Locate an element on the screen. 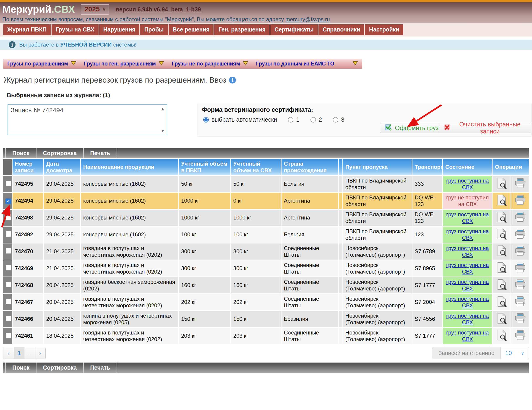 The height and width of the screenshot is (410, 532). submit-cargo-button: Оформить груз is located at coordinates (412, 128).